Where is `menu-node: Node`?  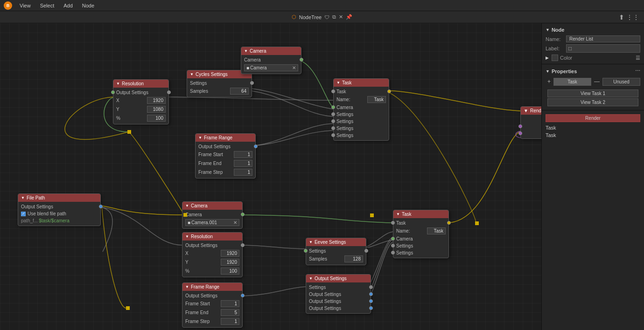 menu-node: Node is located at coordinates (88, 6).